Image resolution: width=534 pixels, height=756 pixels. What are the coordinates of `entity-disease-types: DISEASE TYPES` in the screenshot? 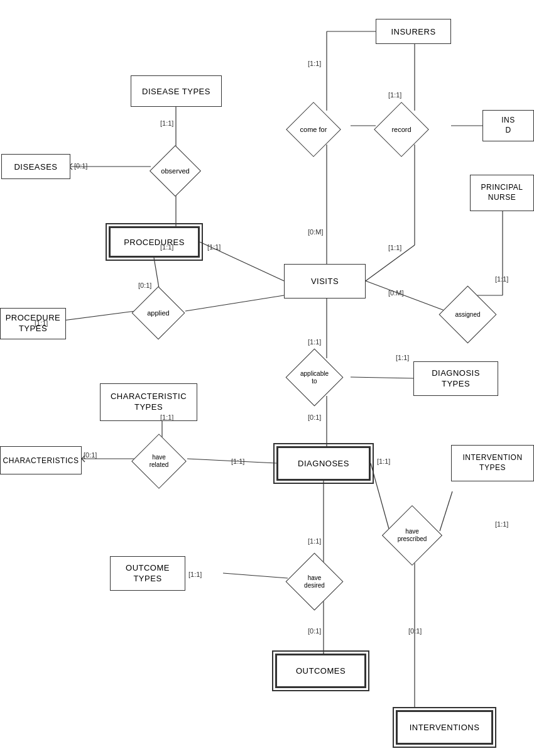 It's located at (176, 91).